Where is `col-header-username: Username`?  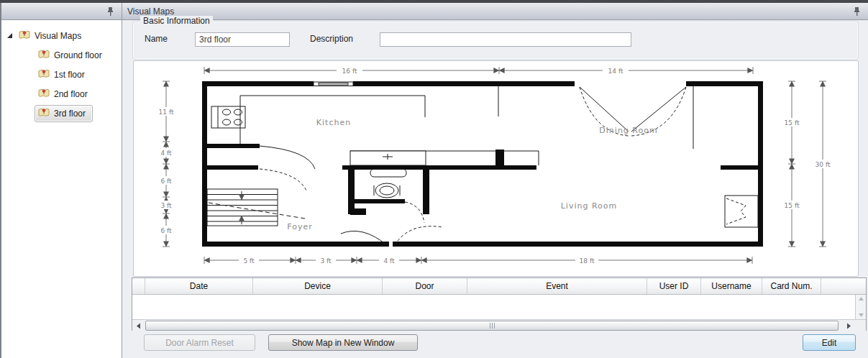
col-header-username: Username is located at coordinates (731, 286).